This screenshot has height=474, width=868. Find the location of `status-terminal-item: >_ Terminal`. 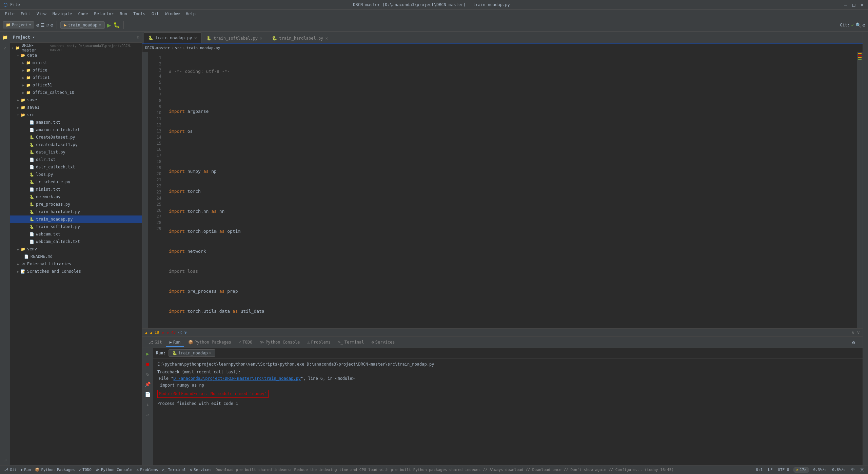

status-terminal-item: >_ Terminal is located at coordinates (174, 470).